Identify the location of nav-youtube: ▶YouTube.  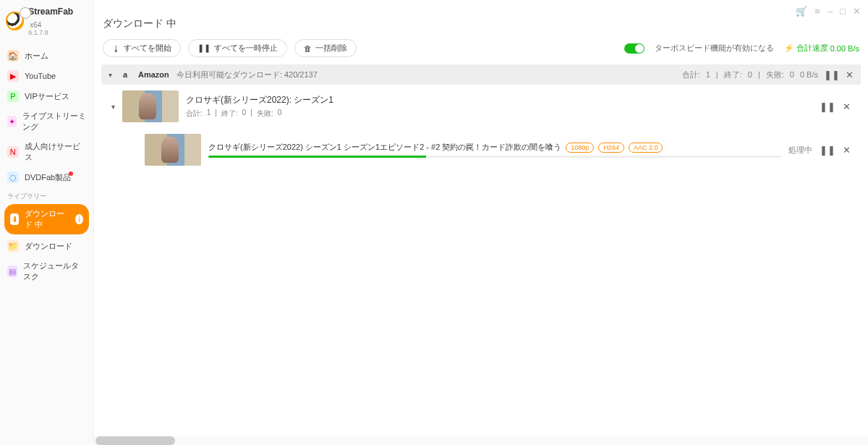
(46, 76).